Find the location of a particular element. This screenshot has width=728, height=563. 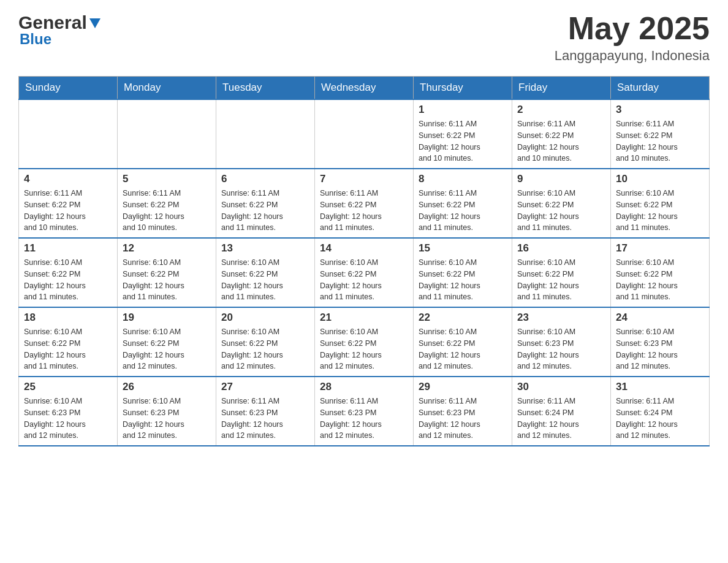

day-number: 26 is located at coordinates (167, 387).